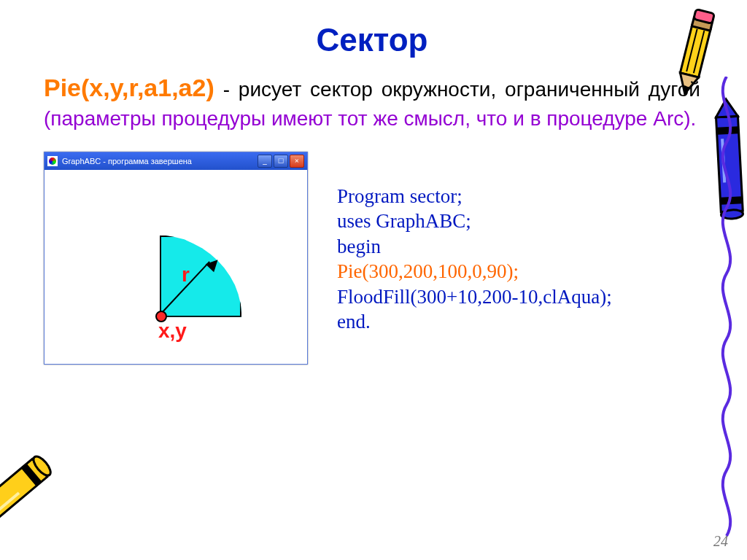  What do you see at coordinates (176, 258) in the screenshot?
I see `graphabc-window: GraphABC - программа завершена _ □ × r x…` at bounding box center [176, 258].